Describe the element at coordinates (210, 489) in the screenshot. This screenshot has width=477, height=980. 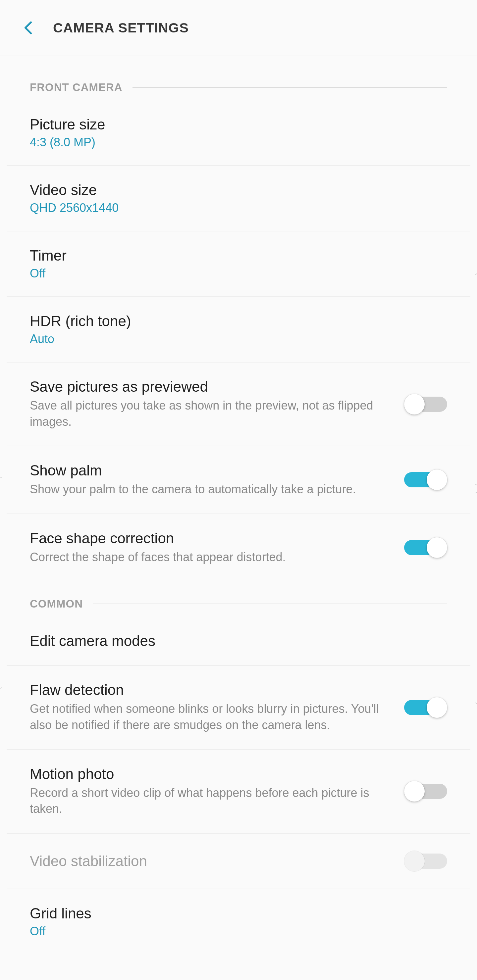
I see `row-description: Show your palm to the camera to automati…` at that location.